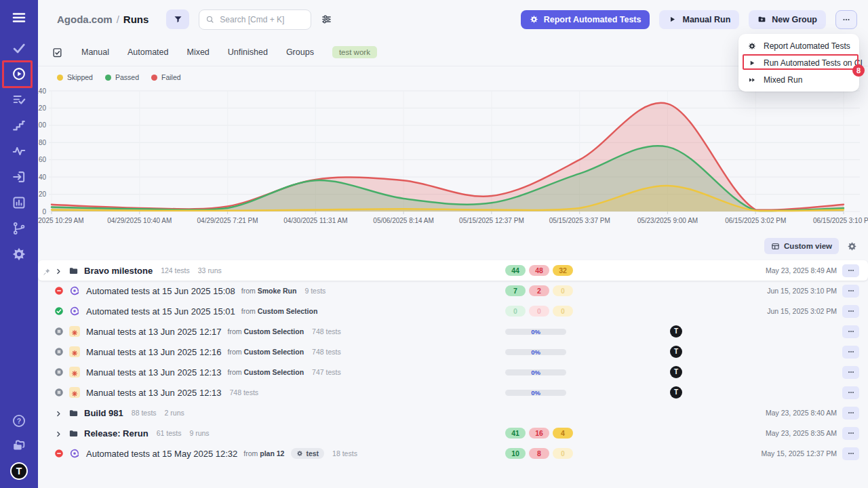 This screenshot has height=488, width=868. Describe the element at coordinates (262, 20) in the screenshot. I see `search-input` at that location.